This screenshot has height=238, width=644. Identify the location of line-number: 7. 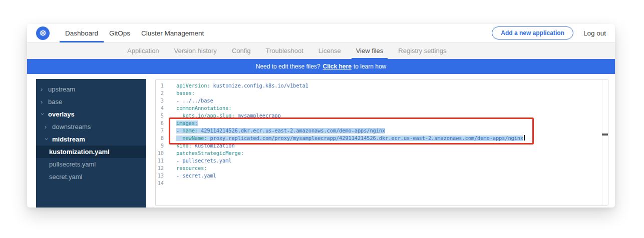
(160, 131).